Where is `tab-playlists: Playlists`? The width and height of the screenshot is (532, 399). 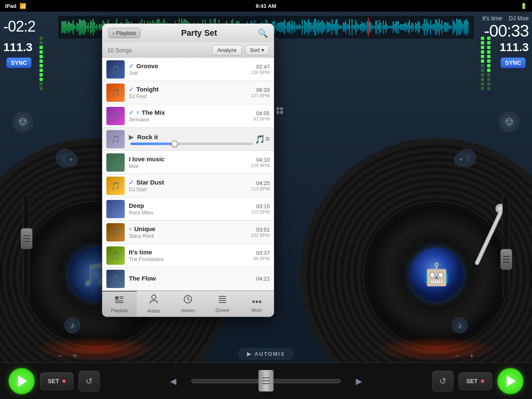 tab-playlists: Playlists is located at coordinates (120, 304).